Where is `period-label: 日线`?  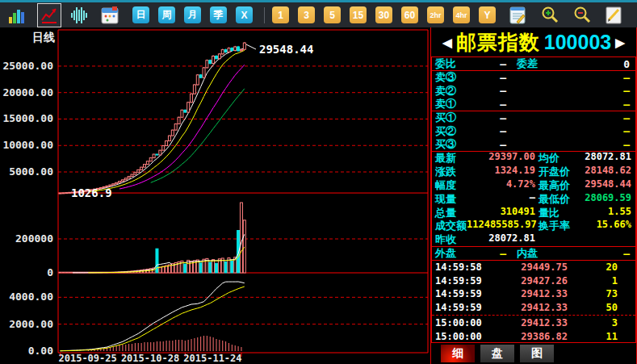
period-label: 日线 is located at coordinates (44, 37).